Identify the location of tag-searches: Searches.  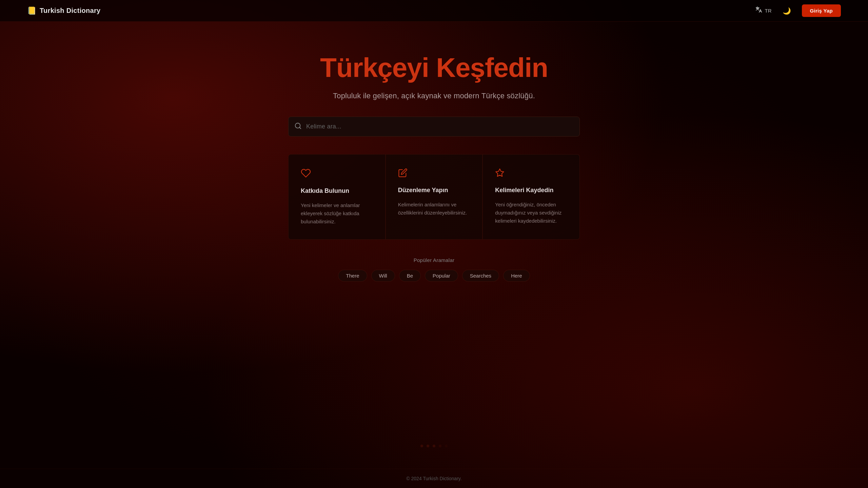
(481, 276).